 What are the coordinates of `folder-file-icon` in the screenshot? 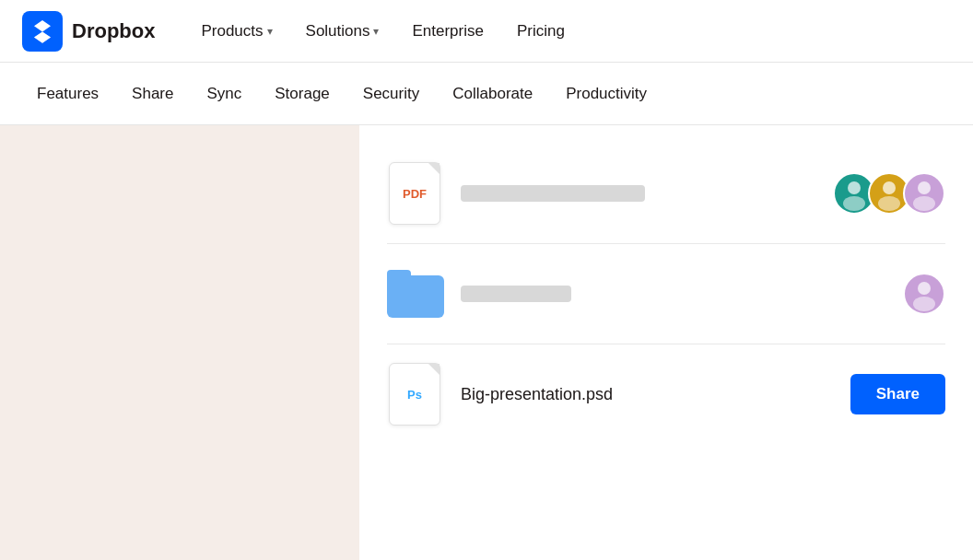 It's located at (415, 294).